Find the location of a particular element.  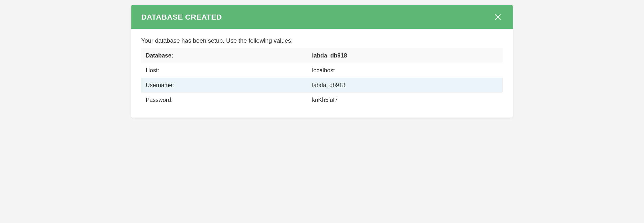

host-value: localhost is located at coordinates (405, 70).